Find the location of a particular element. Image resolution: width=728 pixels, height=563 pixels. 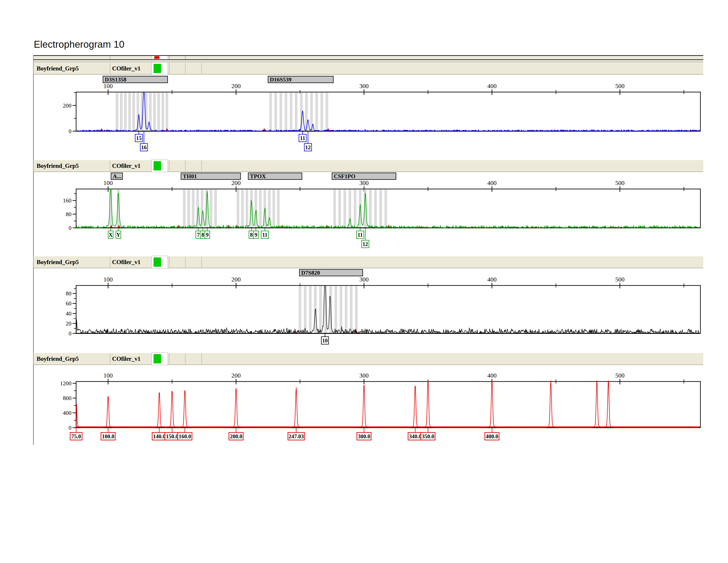

y-tick-label: 1200 is located at coordinates (66, 384).